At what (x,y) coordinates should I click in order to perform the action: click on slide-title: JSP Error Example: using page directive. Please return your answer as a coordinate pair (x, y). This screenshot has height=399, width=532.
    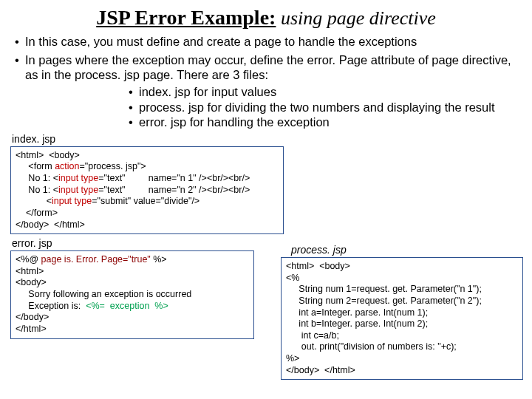
    Looking at the image, I should click on (266, 18).